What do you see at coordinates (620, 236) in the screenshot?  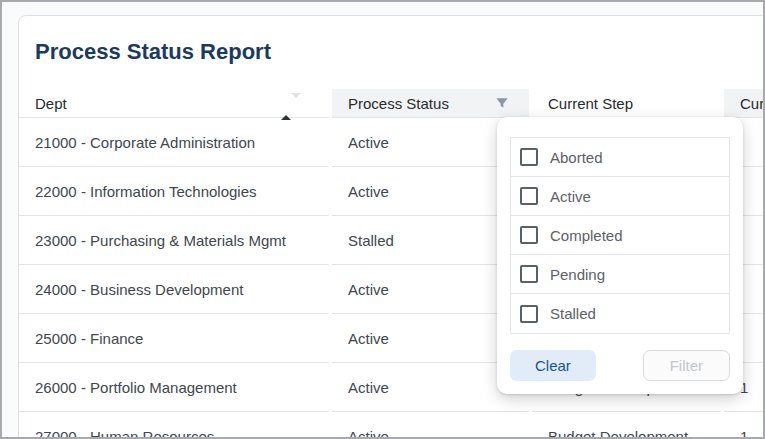 I see `filter-option-list: Aborted Active Completed Pending Stalled` at bounding box center [620, 236].